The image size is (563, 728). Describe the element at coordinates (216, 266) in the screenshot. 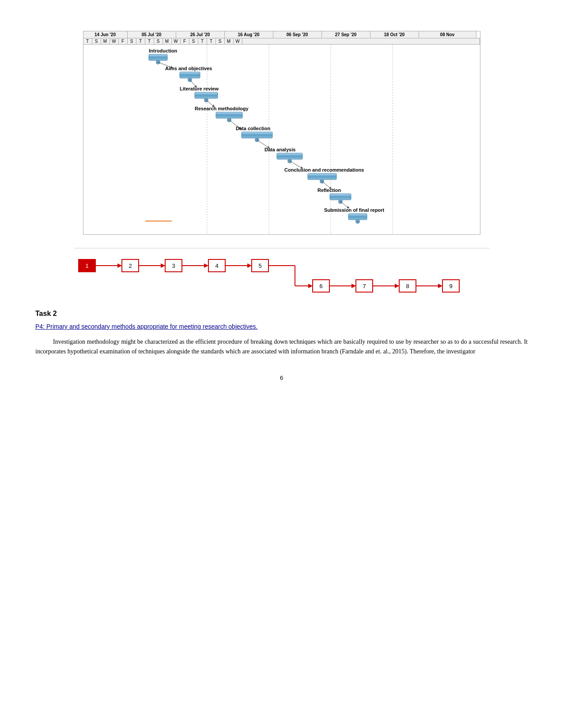

I see `svg-text: 4` at that location.